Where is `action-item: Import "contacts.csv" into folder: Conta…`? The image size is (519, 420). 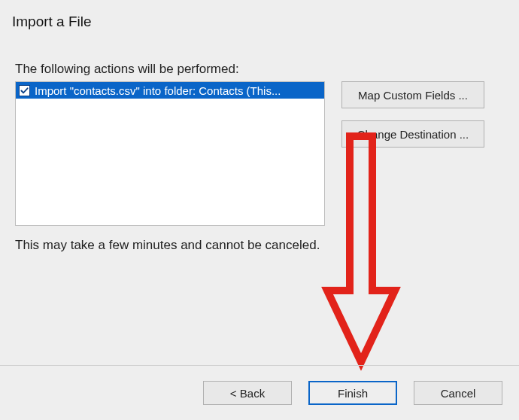 action-item: Import "contacts.csv" into folder: Conta… is located at coordinates (170, 90).